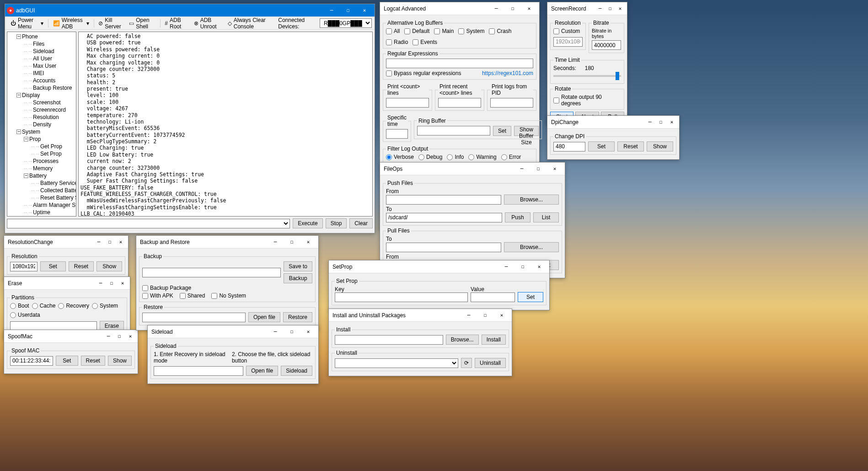 The width and height of the screenshot is (868, 471). Describe the element at coordinates (400, 157) in the screenshot. I see `verbose-radio: Verbose` at that location.